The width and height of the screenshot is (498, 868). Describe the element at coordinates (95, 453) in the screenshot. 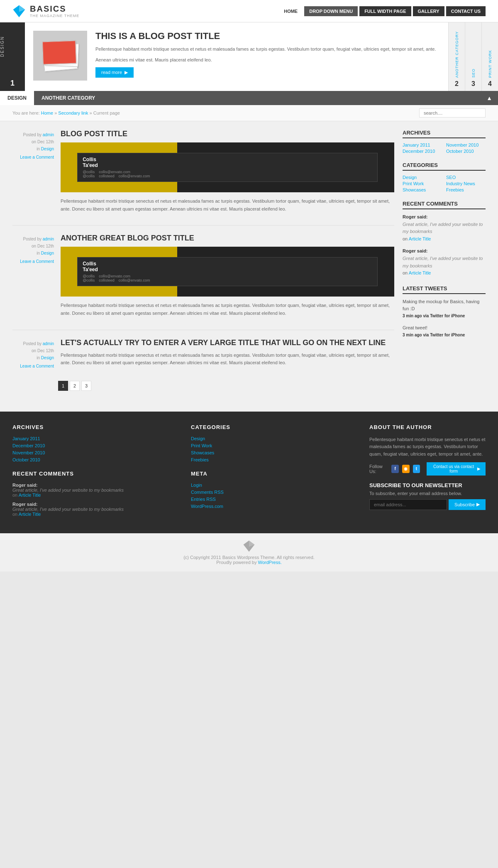

I see `footer-archive-nov: November 2010` at that location.